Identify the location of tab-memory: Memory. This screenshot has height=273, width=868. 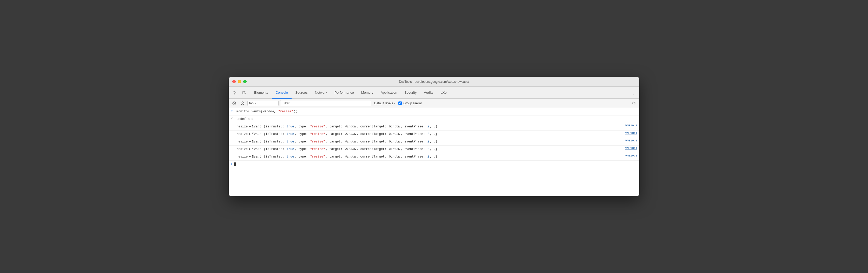
(367, 93).